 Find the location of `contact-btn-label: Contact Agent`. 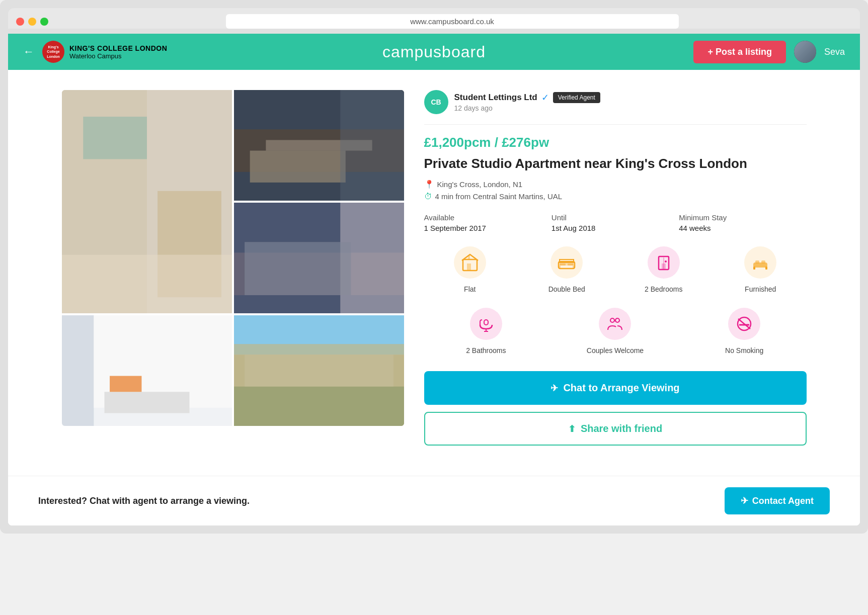

contact-btn-label: Contact Agent is located at coordinates (783, 501).